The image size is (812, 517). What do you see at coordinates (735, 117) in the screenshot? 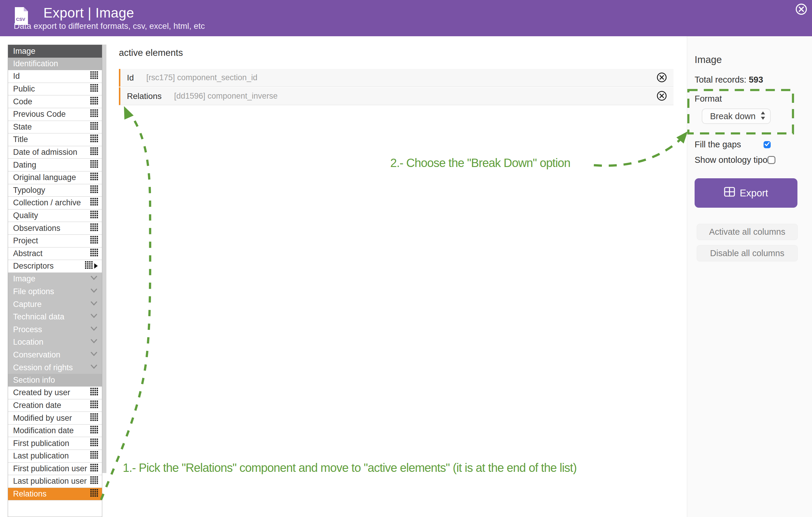
I see `format-select-value: Break down` at bounding box center [735, 117].